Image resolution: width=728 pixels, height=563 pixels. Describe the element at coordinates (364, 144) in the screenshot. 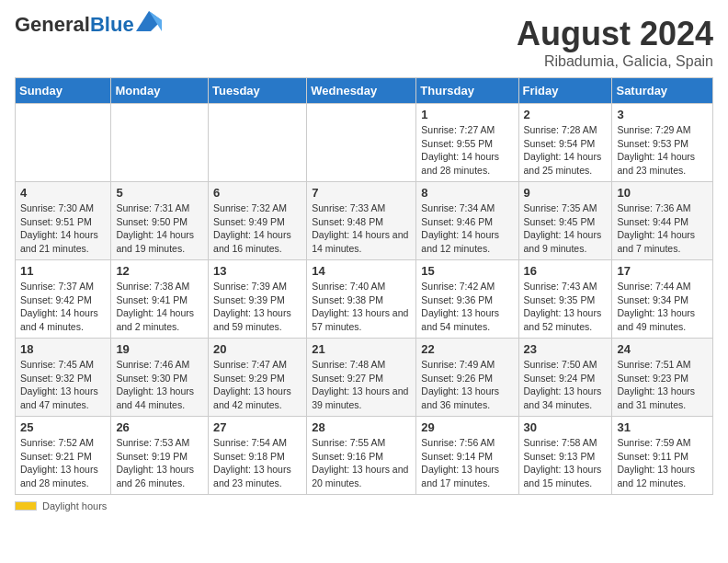

I see `calendar-week-row: 1Sunrise: 7:27 AMSunset: 9:55 PMDaylight…` at that location.